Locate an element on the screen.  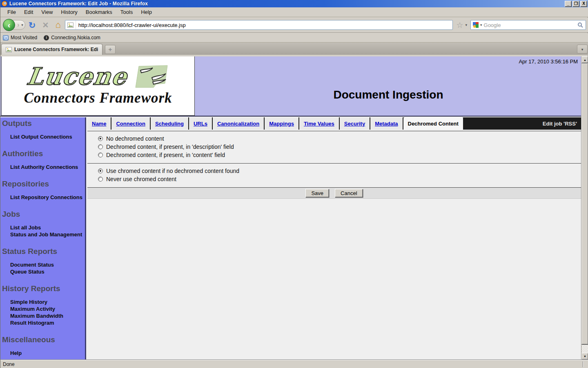
tab-metadata: Metadata is located at coordinates (387, 123).